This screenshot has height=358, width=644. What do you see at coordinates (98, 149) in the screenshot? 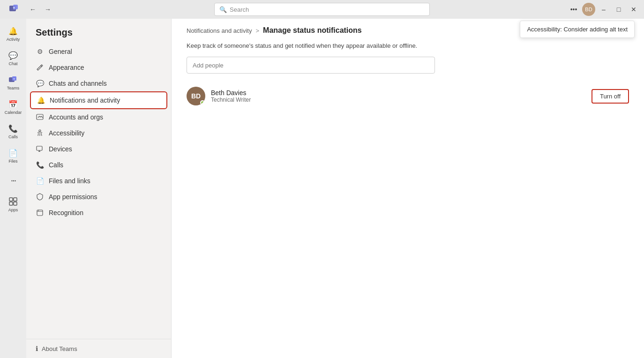
I see `menu-item-devices: Devices` at bounding box center [98, 149].